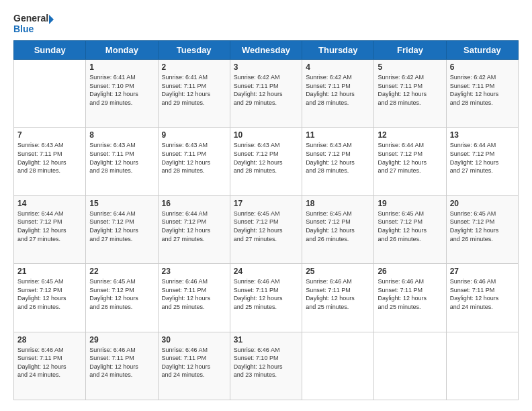 This screenshot has width=532, height=411. Describe the element at coordinates (338, 271) in the screenshot. I see `day-number: 25` at that location.